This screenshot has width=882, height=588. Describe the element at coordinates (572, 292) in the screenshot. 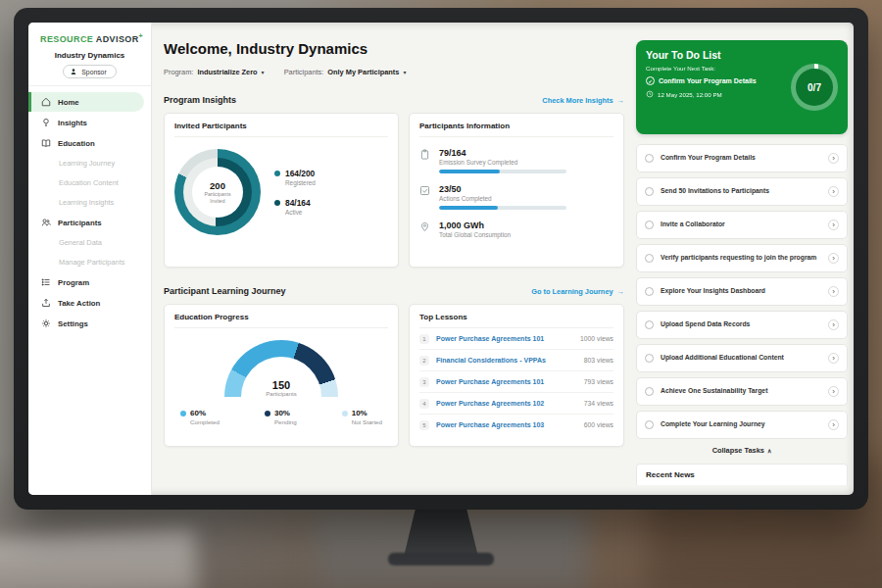

I see `link-label: Go to Learning Journey` at that location.